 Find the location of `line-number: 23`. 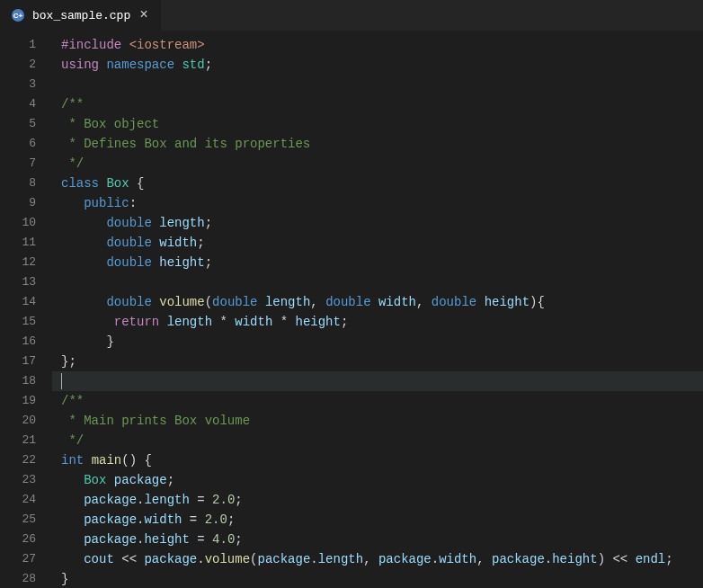

line-number: 23 is located at coordinates (18, 480).